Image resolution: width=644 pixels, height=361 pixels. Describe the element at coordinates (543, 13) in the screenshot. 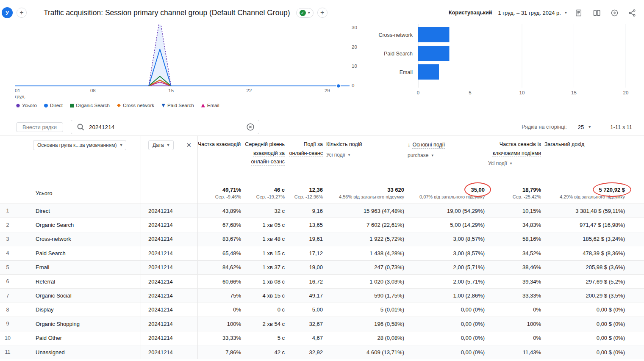

I see `top-bar-right: Користувацький 1 груд. – 31 груд. 2024 р…` at that location.